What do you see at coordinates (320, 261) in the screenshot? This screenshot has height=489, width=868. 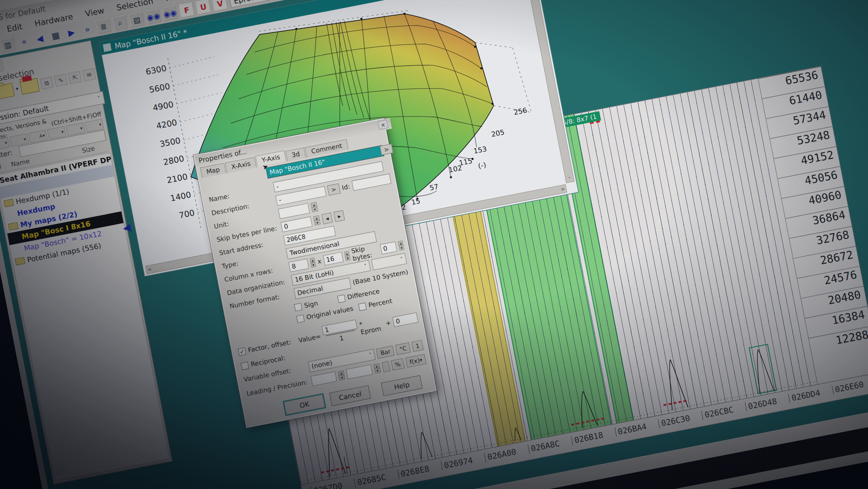 I see `times-label: x` at bounding box center [320, 261].